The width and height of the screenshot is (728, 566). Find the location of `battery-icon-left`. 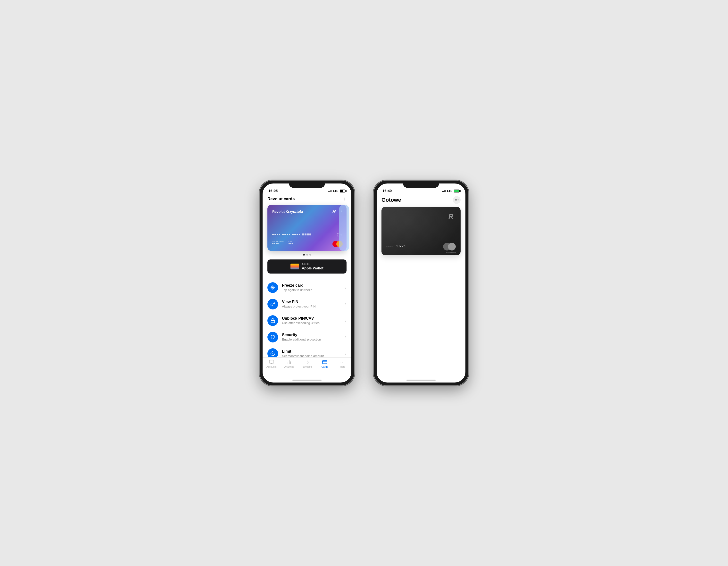

battery-icon-left is located at coordinates (343, 191).